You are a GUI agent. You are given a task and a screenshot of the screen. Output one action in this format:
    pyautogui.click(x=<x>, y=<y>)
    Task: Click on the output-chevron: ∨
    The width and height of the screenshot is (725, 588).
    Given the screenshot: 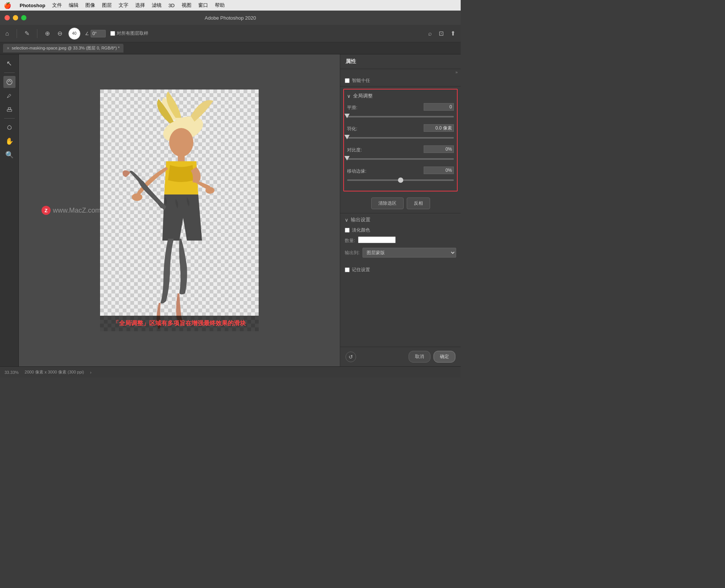 What is the action you would take?
    pyautogui.click(x=347, y=220)
    